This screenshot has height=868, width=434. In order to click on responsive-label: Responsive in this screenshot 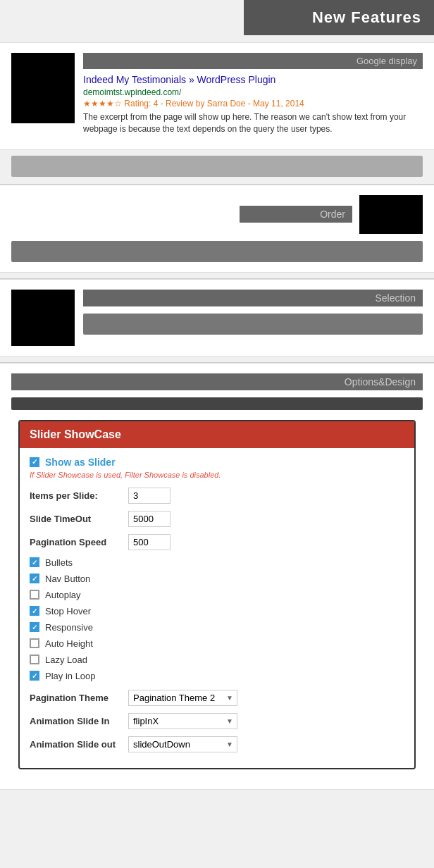, I will do `click(69, 627)`.